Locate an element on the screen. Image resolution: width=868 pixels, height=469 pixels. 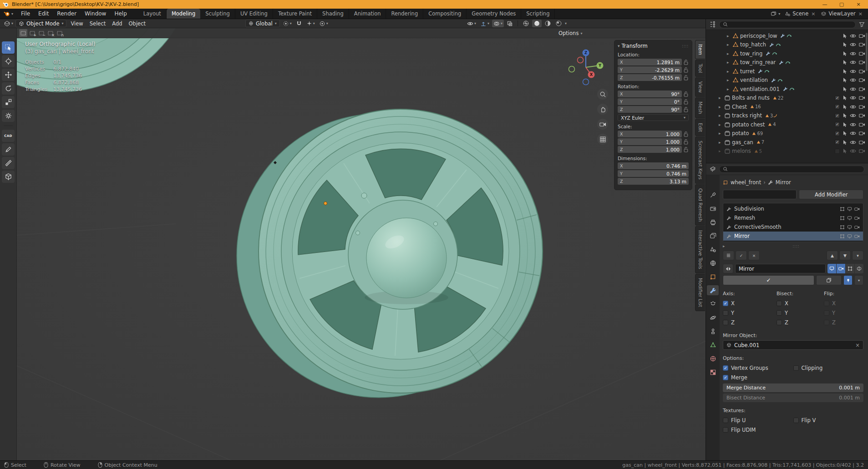
ortho-perspective-button is located at coordinates (603, 139).